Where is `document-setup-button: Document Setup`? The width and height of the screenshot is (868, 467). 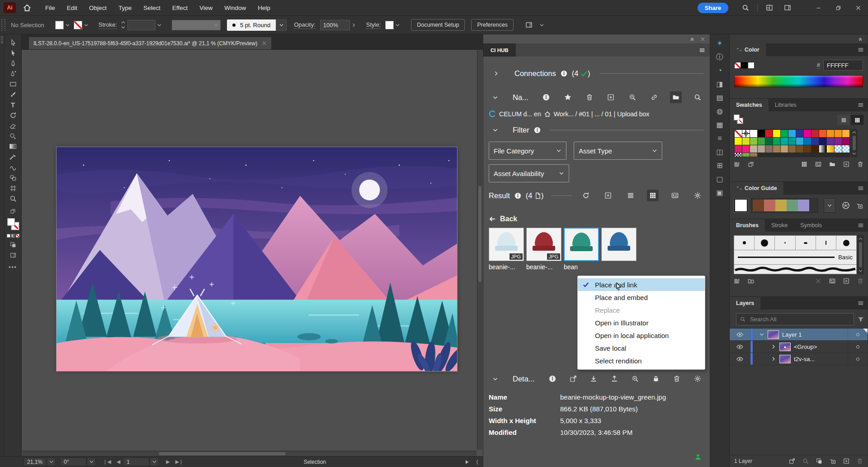 document-setup-button: Document Setup is located at coordinates (438, 25).